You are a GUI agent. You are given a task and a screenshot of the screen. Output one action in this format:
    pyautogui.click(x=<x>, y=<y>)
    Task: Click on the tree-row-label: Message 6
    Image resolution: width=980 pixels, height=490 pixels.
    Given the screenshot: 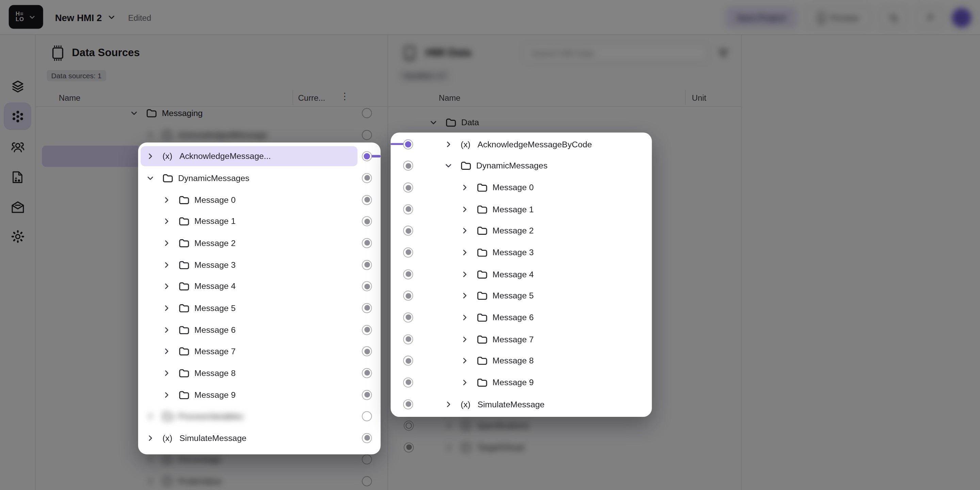 What is the action you would take?
    pyautogui.click(x=513, y=317)
    